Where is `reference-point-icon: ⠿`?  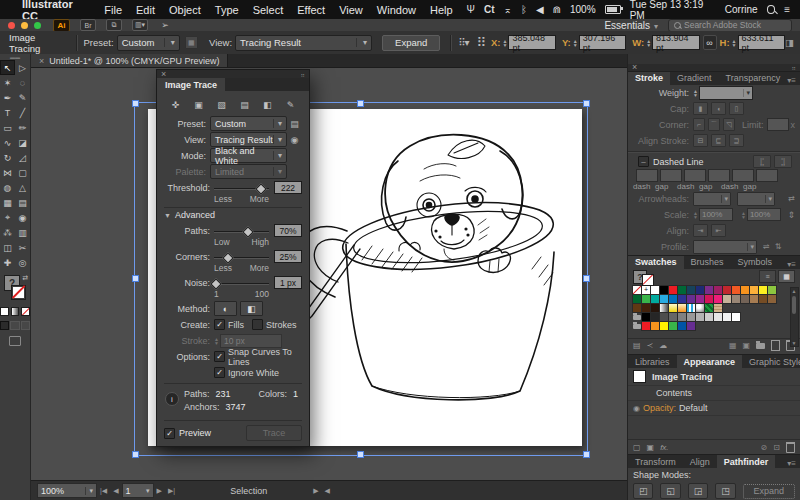
reference-point-icon: ⠿ is located at coordinates (480, 42).